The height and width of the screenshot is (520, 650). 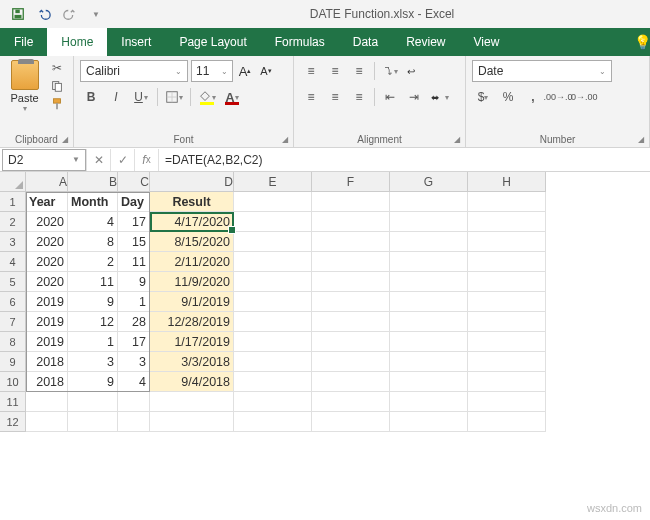 What do you see at coordinates (13, 382) in the screenshot?
I see `row-header: 10` at bounding box center [13, 382].